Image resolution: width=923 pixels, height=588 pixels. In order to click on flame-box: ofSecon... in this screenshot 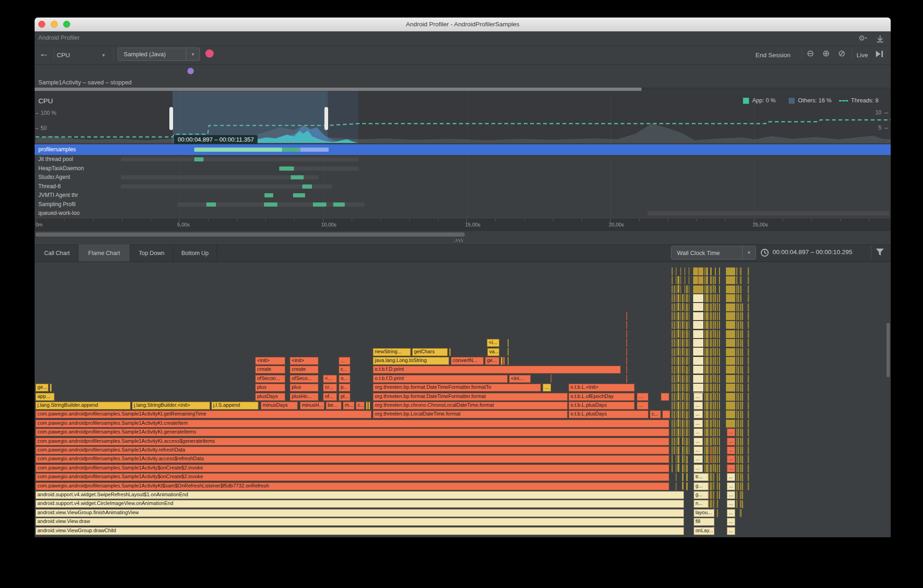, I will do `click(270, 379)`.